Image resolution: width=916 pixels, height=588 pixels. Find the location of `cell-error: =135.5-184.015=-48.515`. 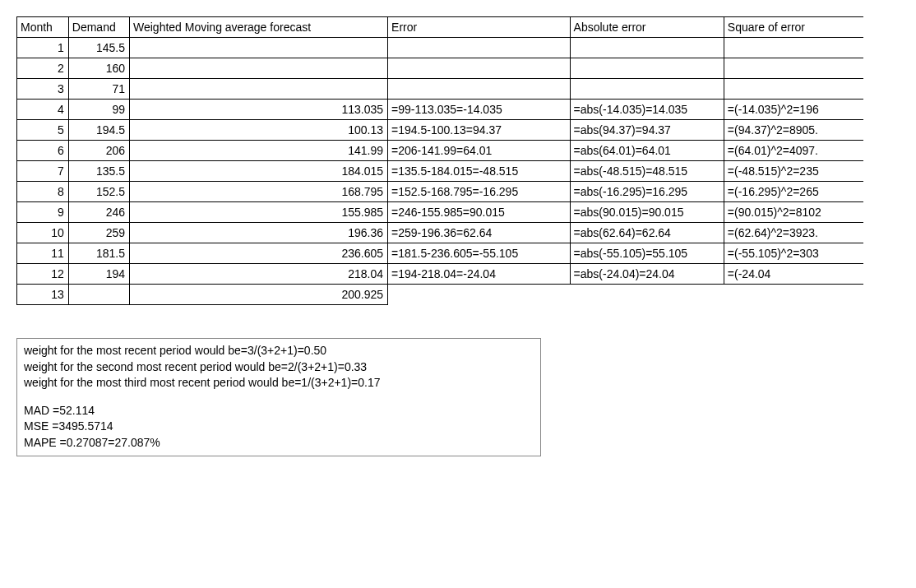

cell-error: =135.5-184.015=-48.515 is located at coordinates (479, 171).